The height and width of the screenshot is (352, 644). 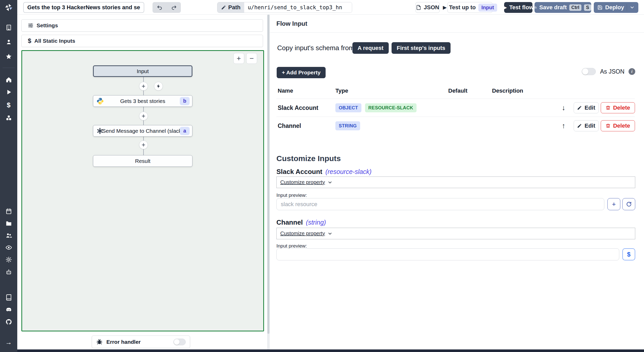 I want to click on property-types: OBJECT RESOURCE-SLACK, so click(x=376, y=108).